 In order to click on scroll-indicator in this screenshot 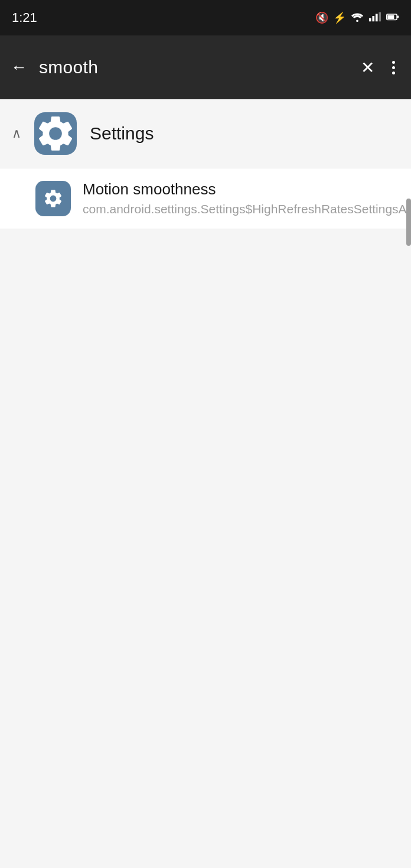, I will do `click(409, 222)`.